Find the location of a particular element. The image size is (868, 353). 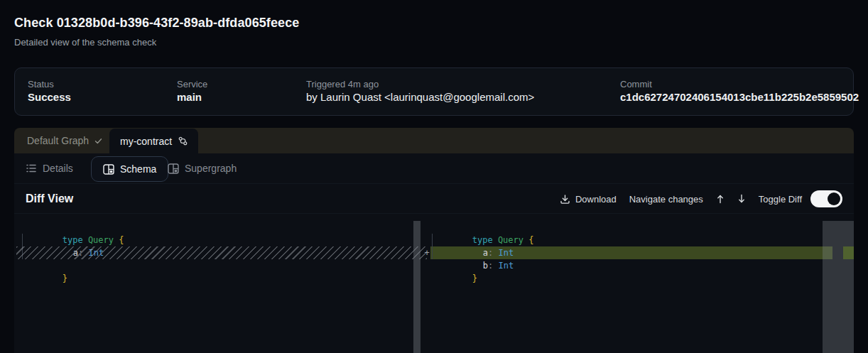

status-label: Status is located at coordinates (41, 84).